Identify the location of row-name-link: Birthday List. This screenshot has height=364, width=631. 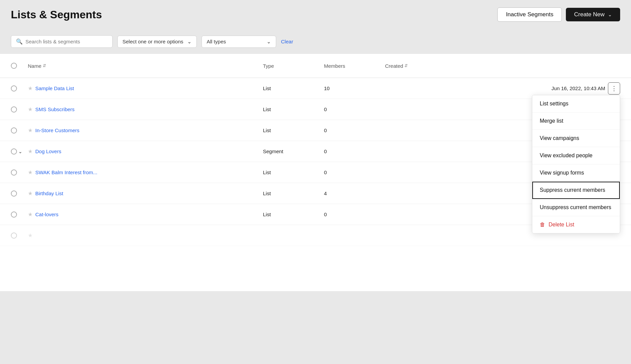
(50, 193).